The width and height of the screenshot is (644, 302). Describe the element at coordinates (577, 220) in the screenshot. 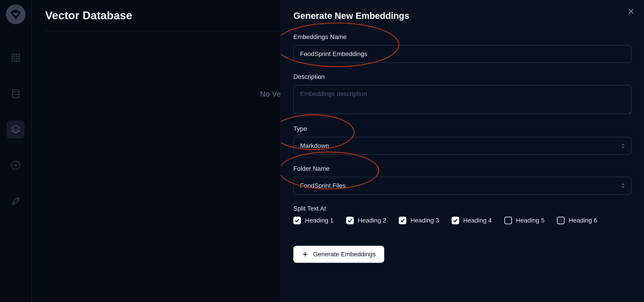

I see `checkbox-heading-6: Heading 6` at that location.